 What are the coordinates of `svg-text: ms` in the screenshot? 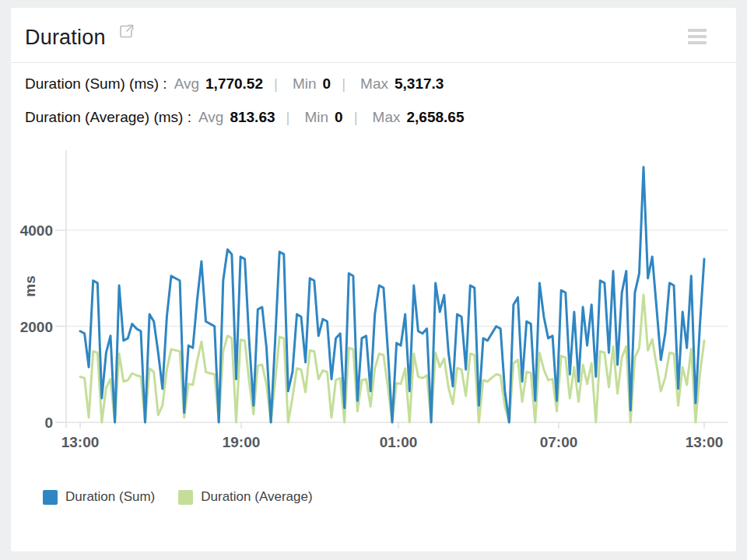 It's located at (30, 286).